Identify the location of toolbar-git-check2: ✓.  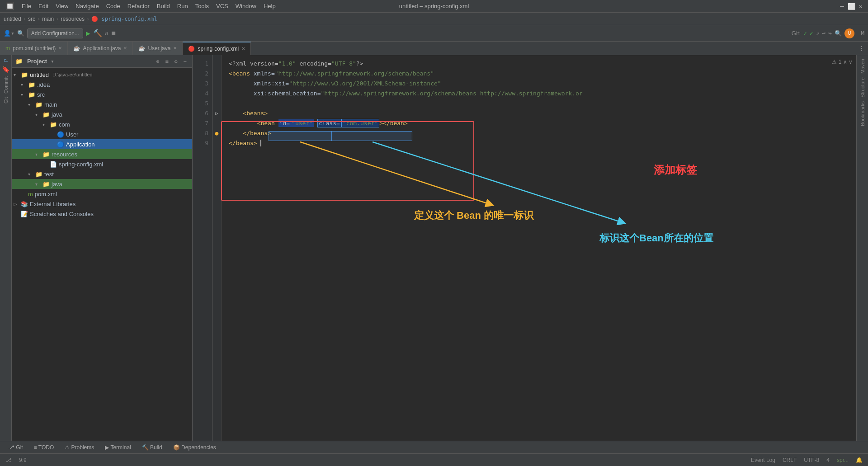
(811, 33).